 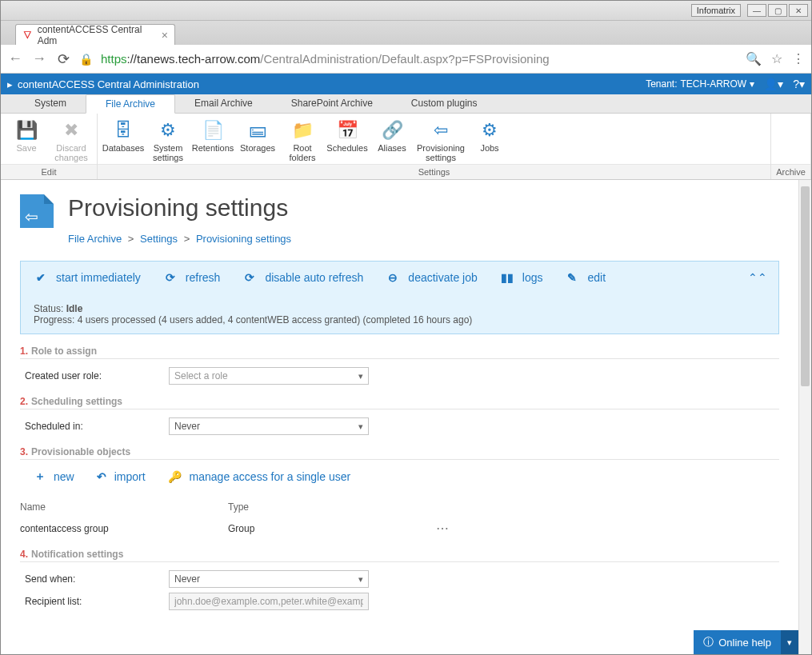 What do you see at coordinates (709, 642) in the screenshot?
I see `info-icon: ⓘ` at bounding box center [709, 642].